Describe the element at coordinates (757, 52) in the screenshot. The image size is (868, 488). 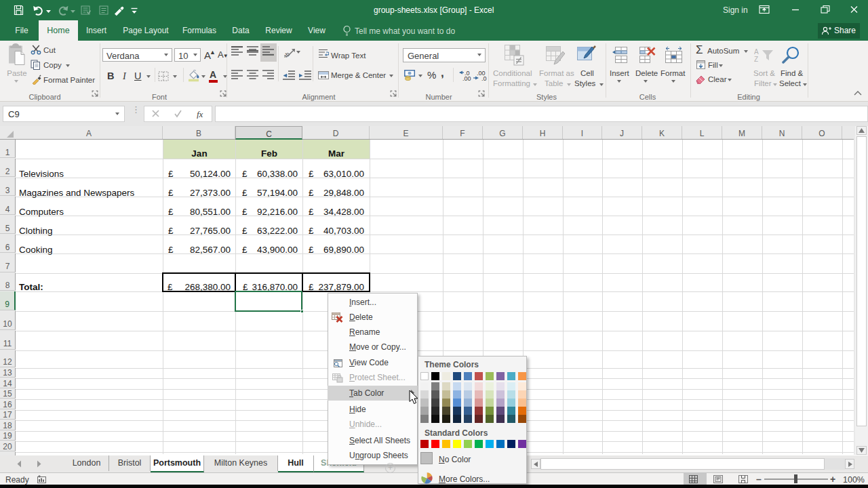
I see `svg-text: A` at that location.